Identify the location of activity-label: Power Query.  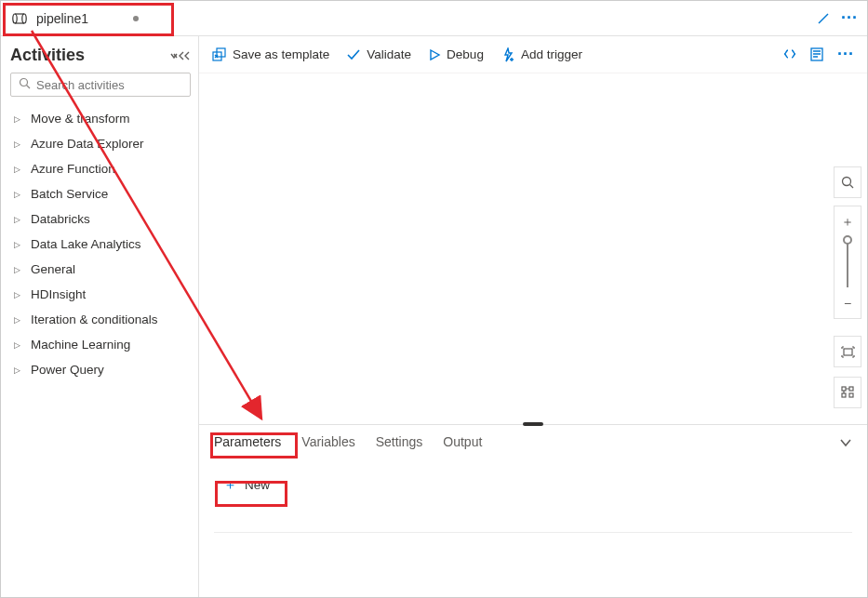
(67, 370).